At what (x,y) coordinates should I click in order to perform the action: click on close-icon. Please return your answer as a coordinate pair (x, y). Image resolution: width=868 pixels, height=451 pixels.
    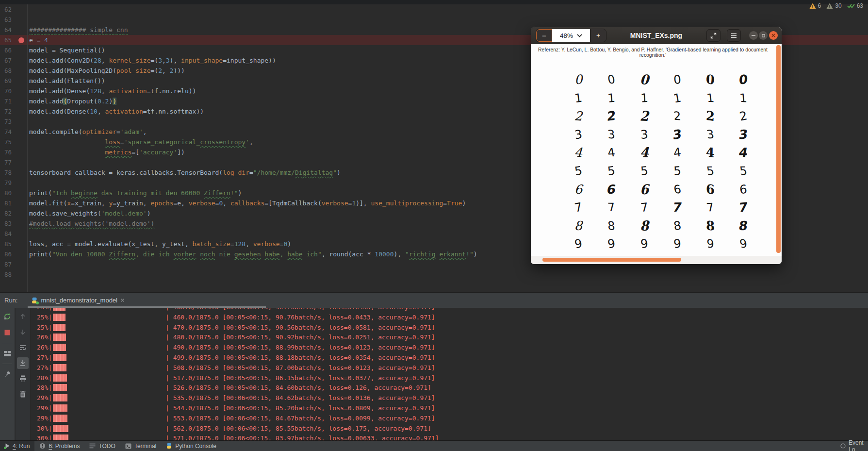
    Looking at the image, I should click on (773, 35).